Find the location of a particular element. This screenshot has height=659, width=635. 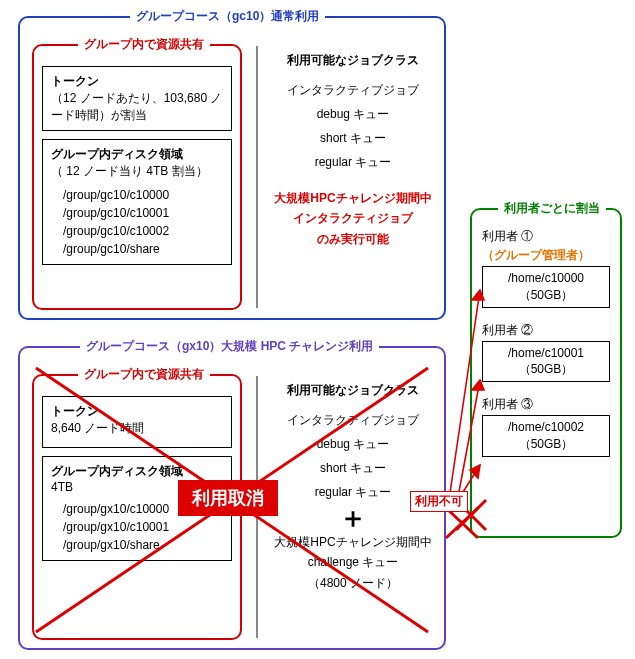

gc10-jobs-heading: 利用可能なジョブクラス is located at coordinates (353, 60).